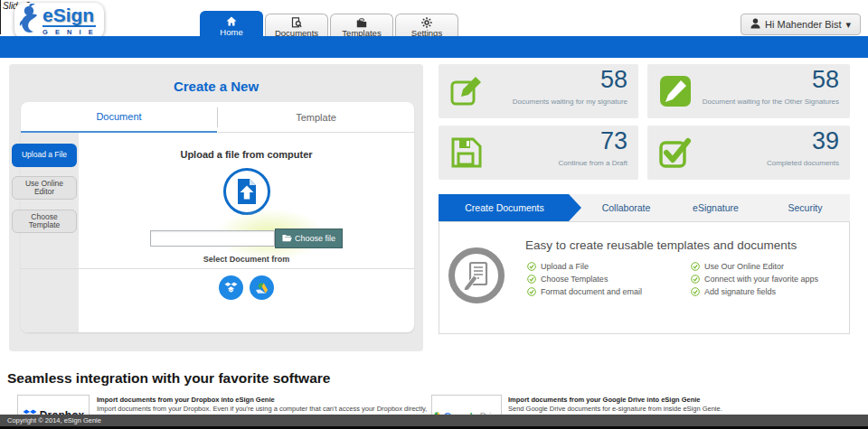 This screenshot has width=868, height=429. What do you see at coordinates (675, 93) in the screenshot?
I see `pencil-icon` at bounding box center [675, 93].